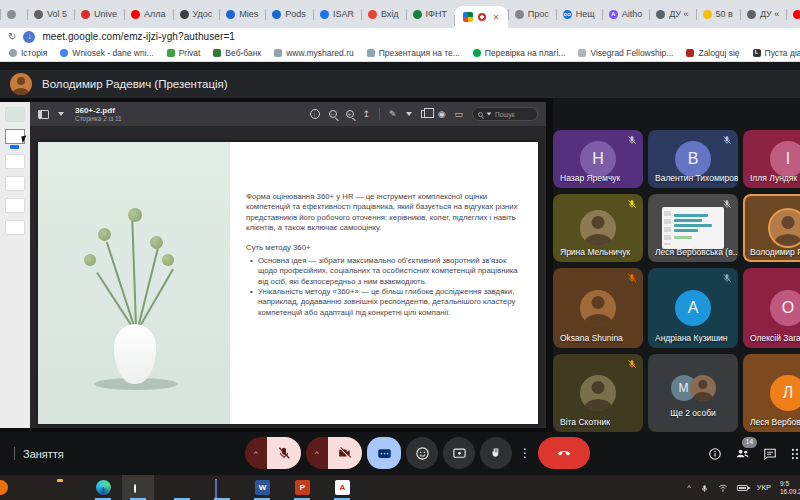 Image resolution: width=800 pixels, height=500 pixels. Describe the element at coordinates (520, 53) in the screenshot. I see `bookmark-item: Перевірка на плагі...` at that location.